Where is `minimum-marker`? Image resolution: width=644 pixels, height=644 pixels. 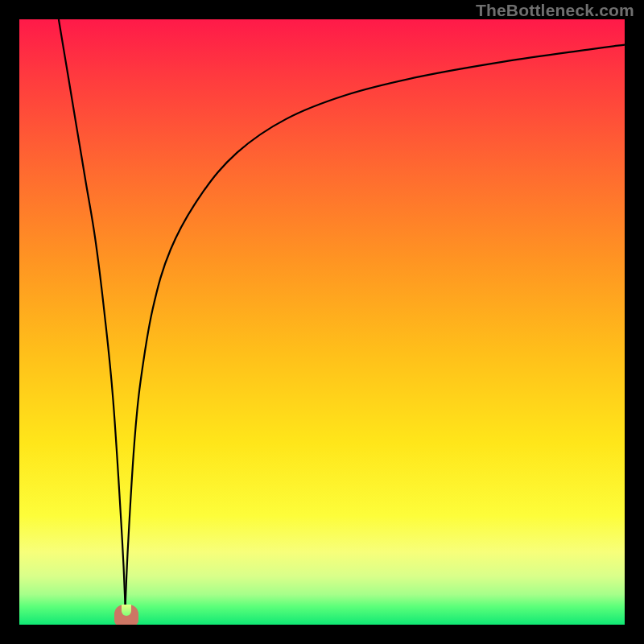 minimum-marker is located at coordinates (126, 615).